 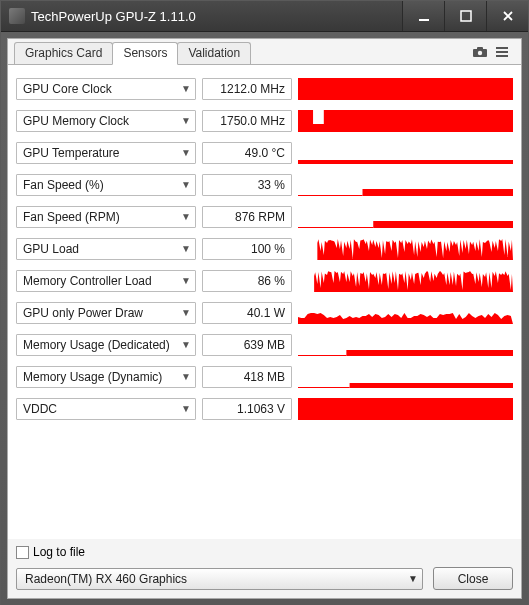 I want to click on sensor-row: GPU only Power Draw ▼ 40.1 W, so click(x=264, y=312).